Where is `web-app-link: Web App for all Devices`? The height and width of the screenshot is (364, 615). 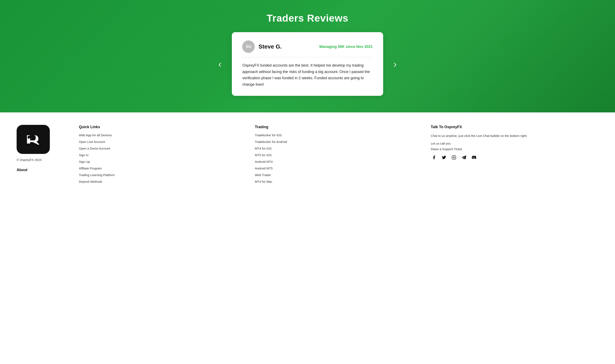
web-app-link: Web App for all Devices is located at coordinates (95, 135).